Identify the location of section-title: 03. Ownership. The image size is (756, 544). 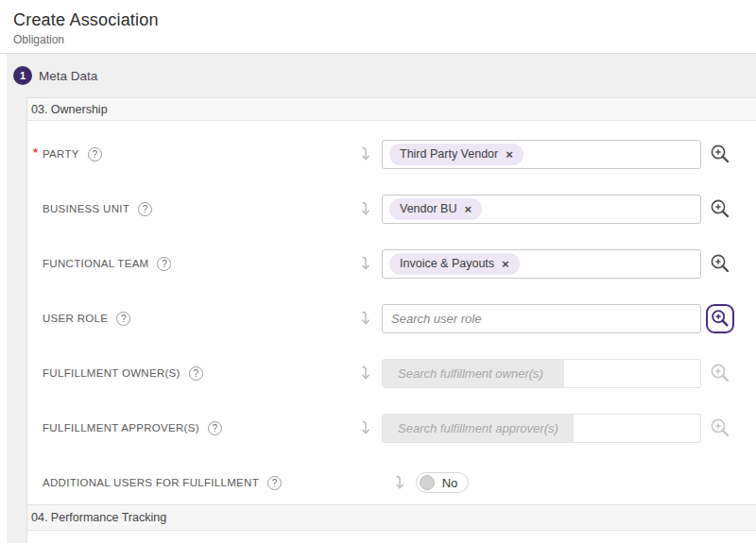
(70, 110).